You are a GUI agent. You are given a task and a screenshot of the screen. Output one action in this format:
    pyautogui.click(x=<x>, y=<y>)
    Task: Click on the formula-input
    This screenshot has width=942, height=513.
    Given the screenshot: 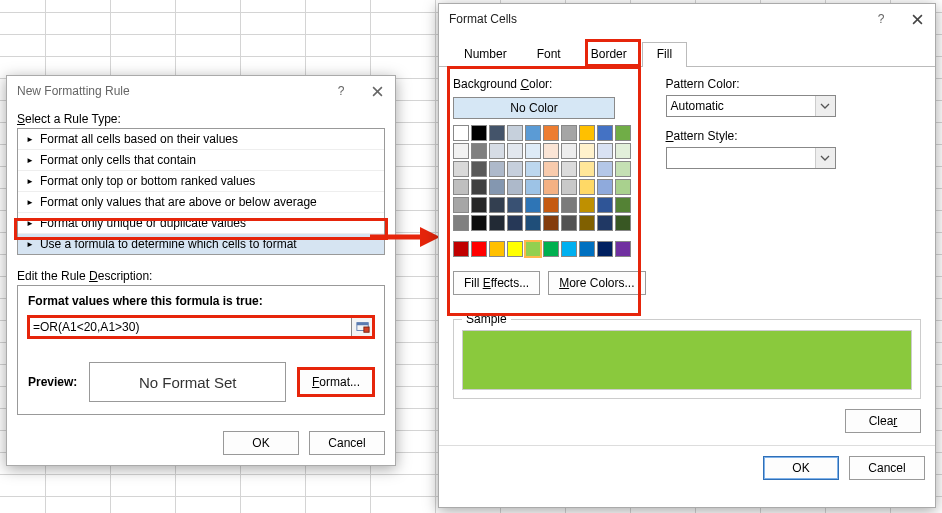 What is the action you would take?
    pyautogui.click(x=190, y=327)
    